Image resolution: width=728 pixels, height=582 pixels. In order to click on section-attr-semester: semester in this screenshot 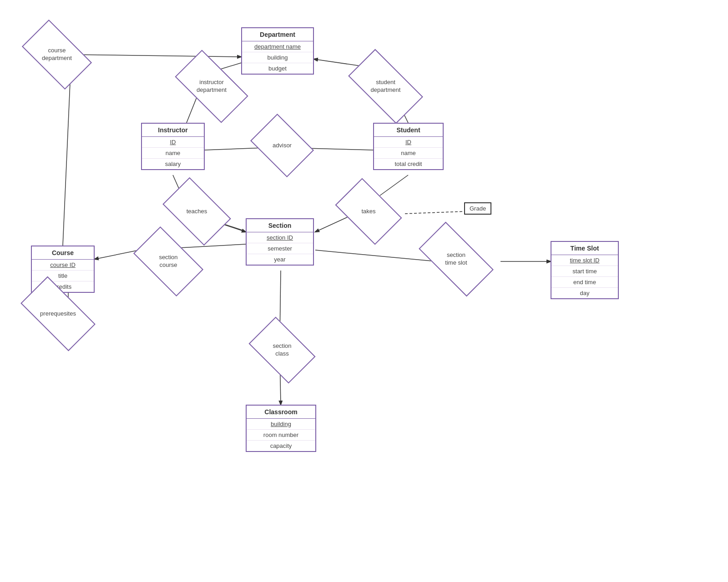, I will do `click(280, 249)`.